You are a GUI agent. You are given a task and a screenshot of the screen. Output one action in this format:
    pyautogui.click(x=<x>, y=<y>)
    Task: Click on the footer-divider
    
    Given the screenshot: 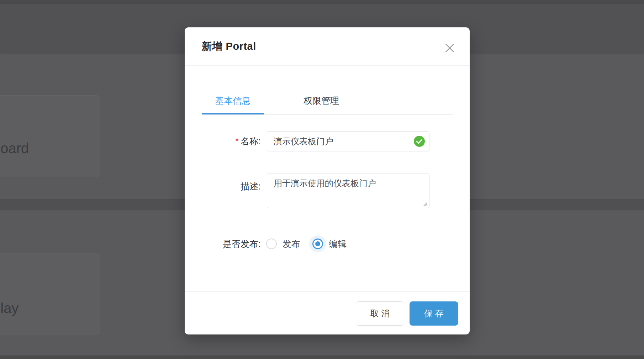 What is the action you would take?
    pyautogui.click(x=327, y=291)
    